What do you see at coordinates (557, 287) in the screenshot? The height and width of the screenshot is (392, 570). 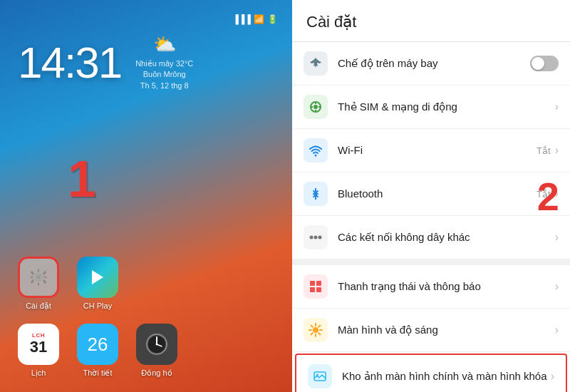 I see `notification-chevron: ›` at bounding box center [557, 287].